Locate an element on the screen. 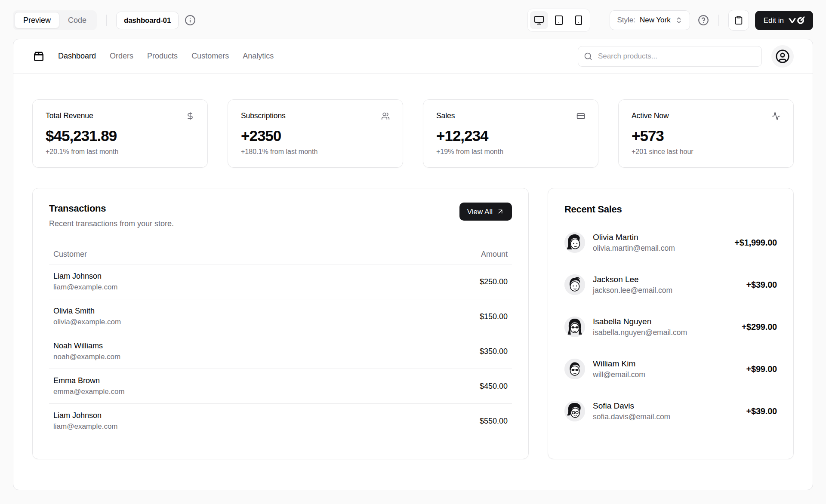 The width and height of the screenshot is (826, 504). avatar-jackson-lee is located at coordinates (575, 285).